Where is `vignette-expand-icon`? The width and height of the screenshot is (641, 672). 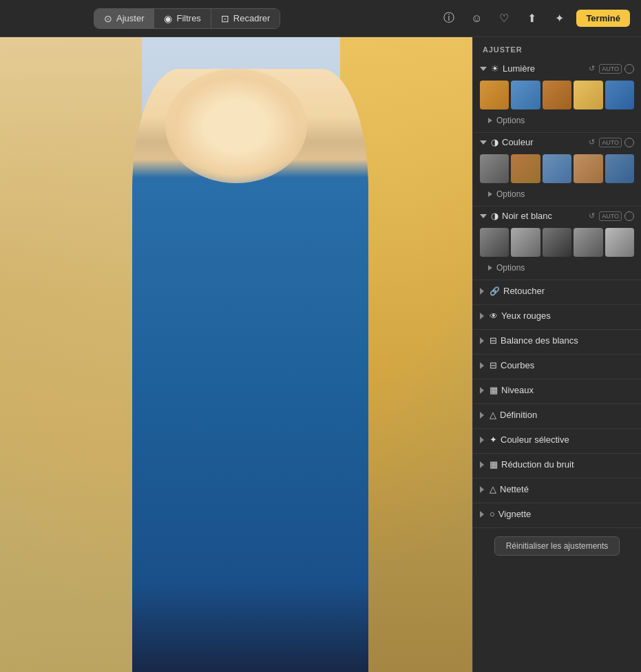
vignette-expand-icon is located at coordinates (482, 514).